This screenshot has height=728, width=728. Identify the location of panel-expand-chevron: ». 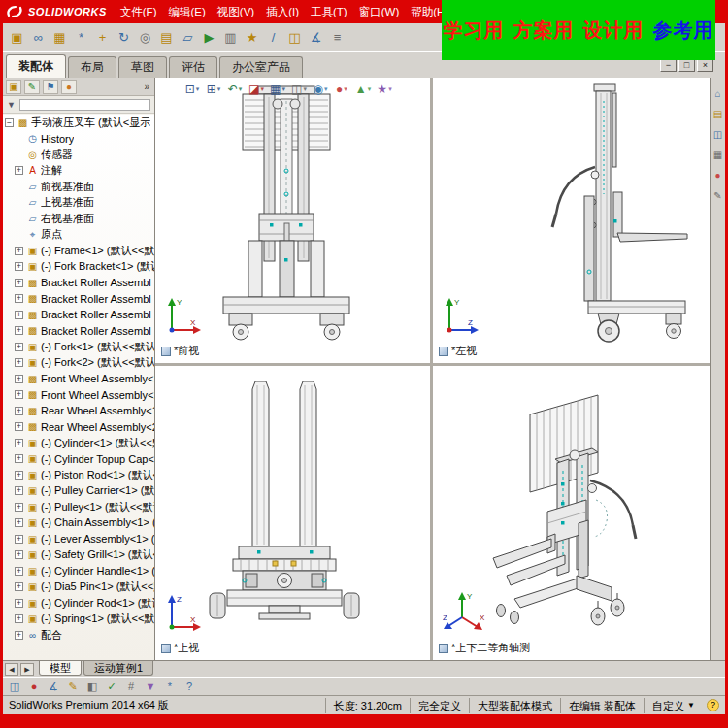
(148, 87).